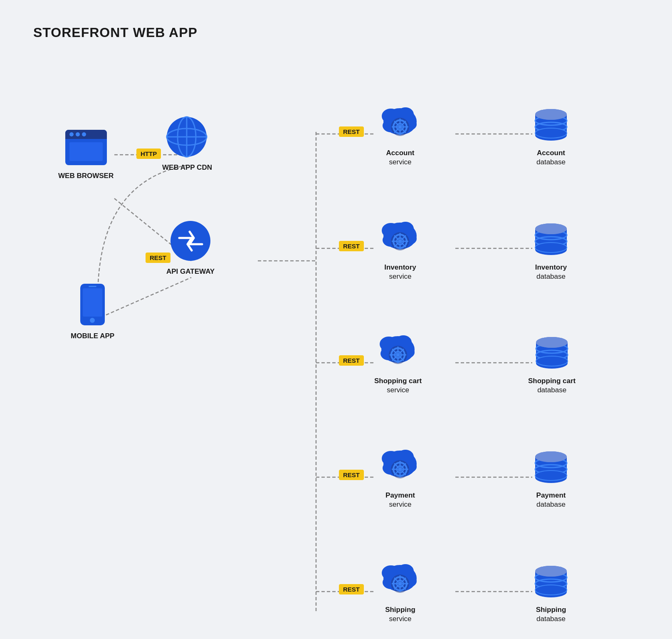 The width and height of the screenshot is (672, 639). I want to click on mobile-app-node: MOBILE APP, so click(92, 311).